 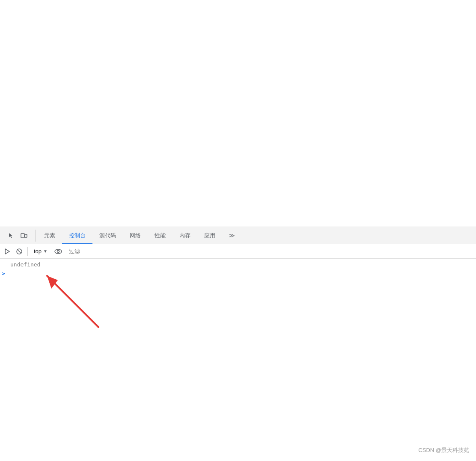 What do you see at coordinates (24, 236) in the screenshot?
I see `device-icon` at bounding box center [24, 236].